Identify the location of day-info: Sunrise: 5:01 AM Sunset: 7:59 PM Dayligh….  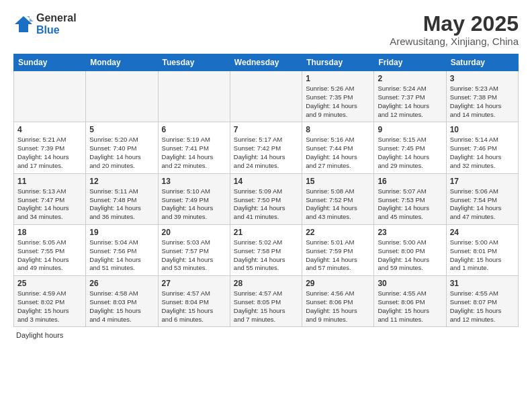
(338, 255).